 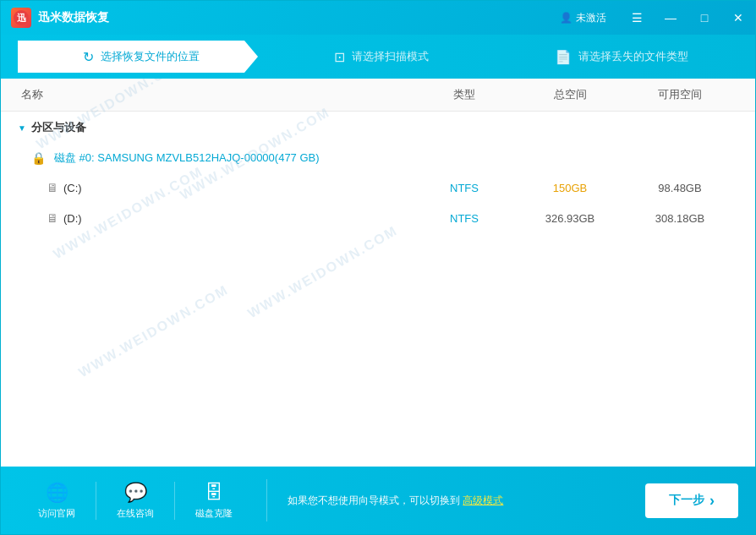 I want to click on titlebar-controls: 👤 未激活 ☰ — □ ✕, so click(x=658, y=18).